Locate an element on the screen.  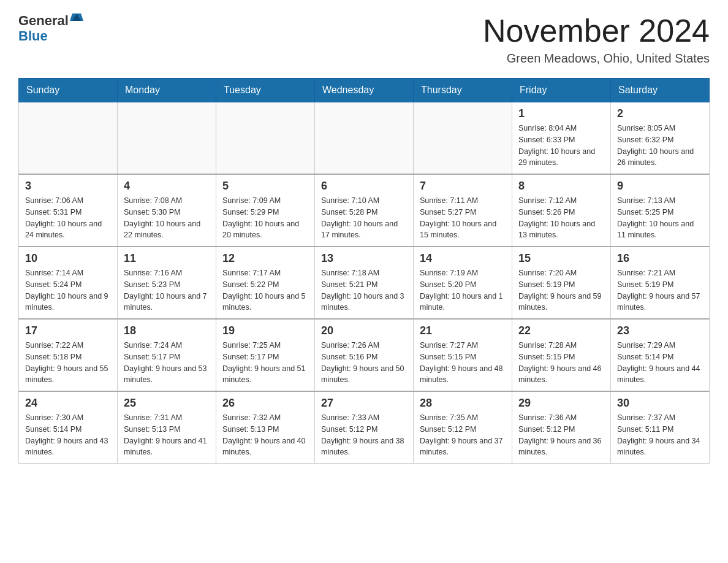
calendar-cell: 3Sunrise: 7:06 AM Sunset: 5:31 PM Daylig… is located at coordinates (69, 210).